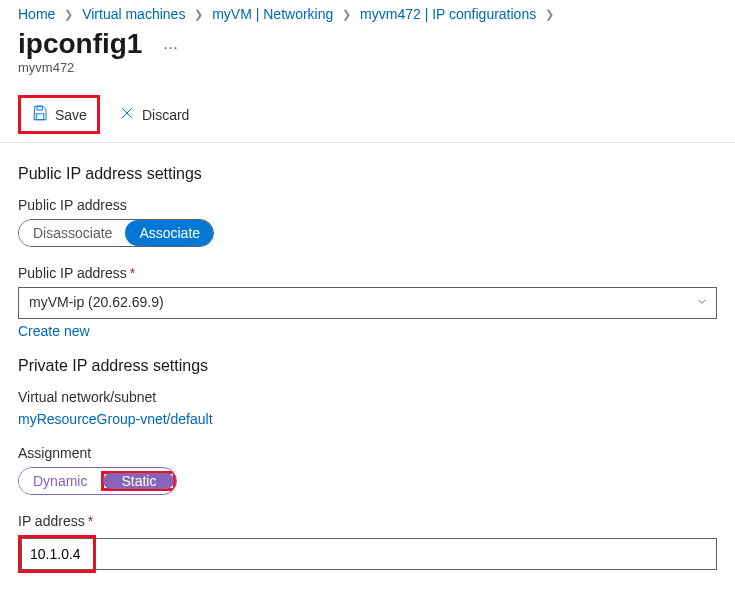 The height and width of the screenshot is (609, 735). Describe the element at coordinates (368, 205) in the screenshot. I see `public-ip-toggle-label: Public IP address` at that location.